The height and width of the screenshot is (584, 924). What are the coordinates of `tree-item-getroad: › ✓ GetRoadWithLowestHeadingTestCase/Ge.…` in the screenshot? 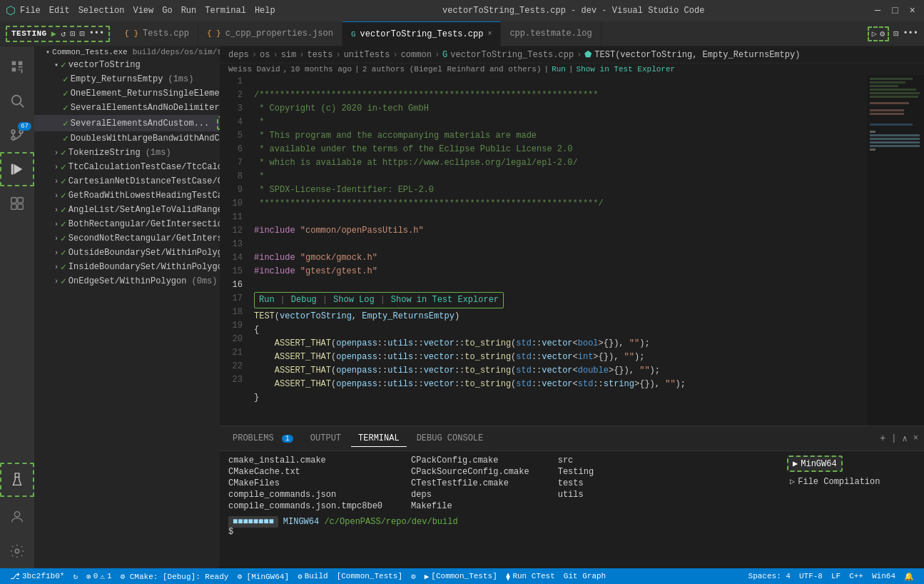 It's located at (127, 196).